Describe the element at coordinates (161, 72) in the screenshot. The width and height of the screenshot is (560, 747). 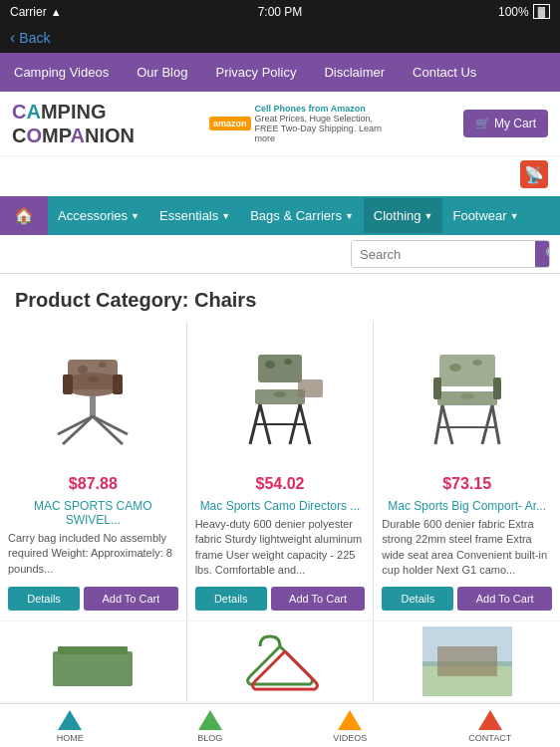
I see `nav-item-our-blog: Our Blog` at that location.